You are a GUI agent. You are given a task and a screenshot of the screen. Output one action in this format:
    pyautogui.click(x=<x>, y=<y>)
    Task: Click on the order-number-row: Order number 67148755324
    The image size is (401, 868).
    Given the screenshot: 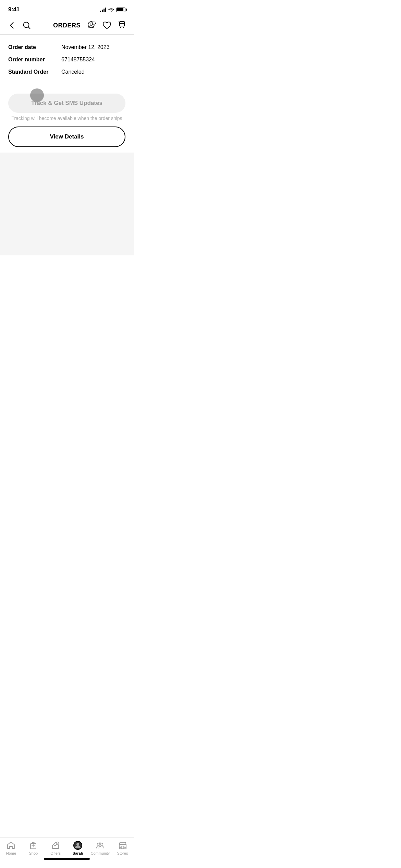 What is the action you would take?
    pyautogui.click(x=67, y=60)
    